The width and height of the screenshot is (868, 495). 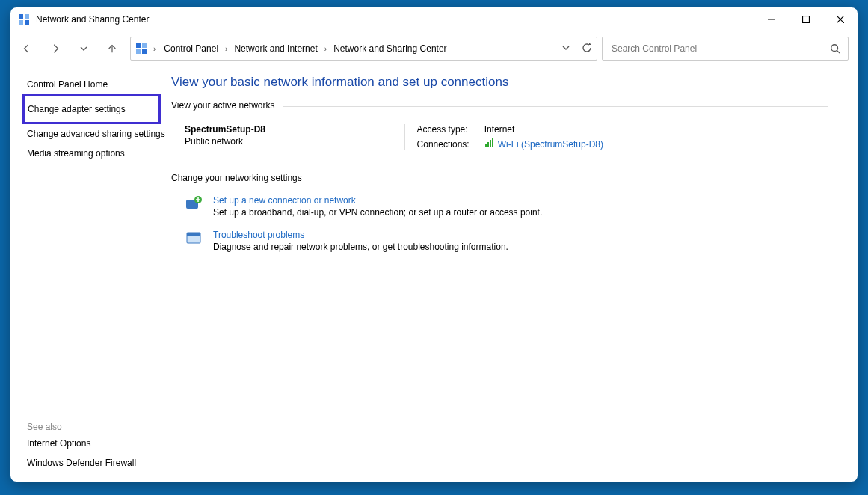 What do you see at coordinates (305, 49) in the screenshot?
I see `breadcrumbs: Control Panel › Network and Internet › N…` at bounding box center [305, 49].